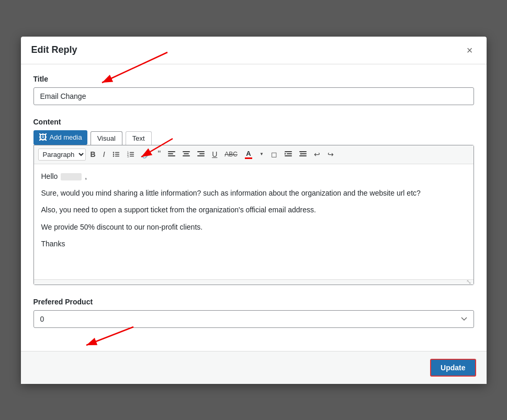 This screenshot has height=420, width=507. What do you see at coordinates (274, 154) in the screenshot?
I see `eraser-button: ◻` at bounding box center [274, 154].